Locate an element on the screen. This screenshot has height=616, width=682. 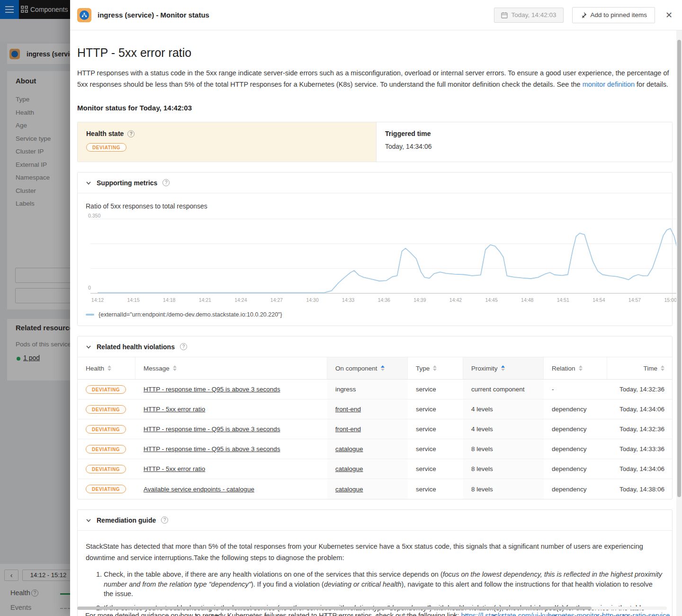
remediation-header: Remediation guide ? is located at coordinates (375, 520).